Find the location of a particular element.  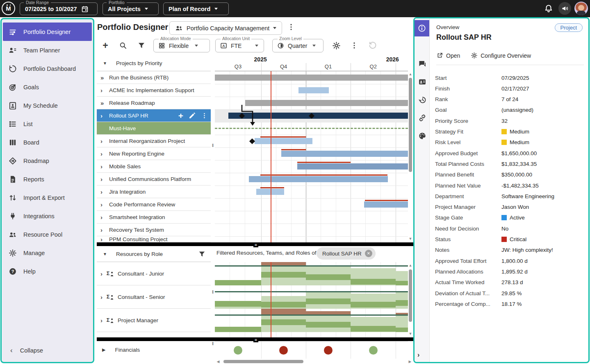

portfolio-select: Portfolio All Projects is located at coordinates (130, 9).